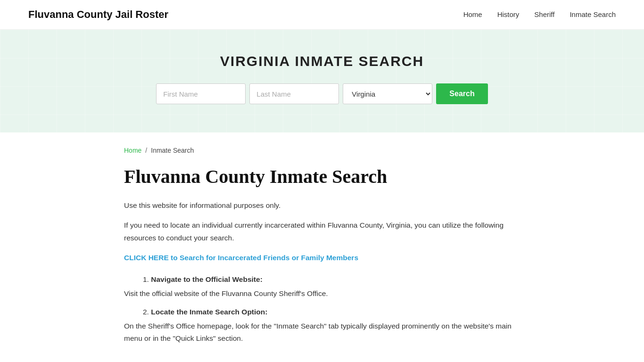  Describe the element at coordinates (173, 150) in the screenshot. I see `breadcrumb-current: Inmate Search` at that location.